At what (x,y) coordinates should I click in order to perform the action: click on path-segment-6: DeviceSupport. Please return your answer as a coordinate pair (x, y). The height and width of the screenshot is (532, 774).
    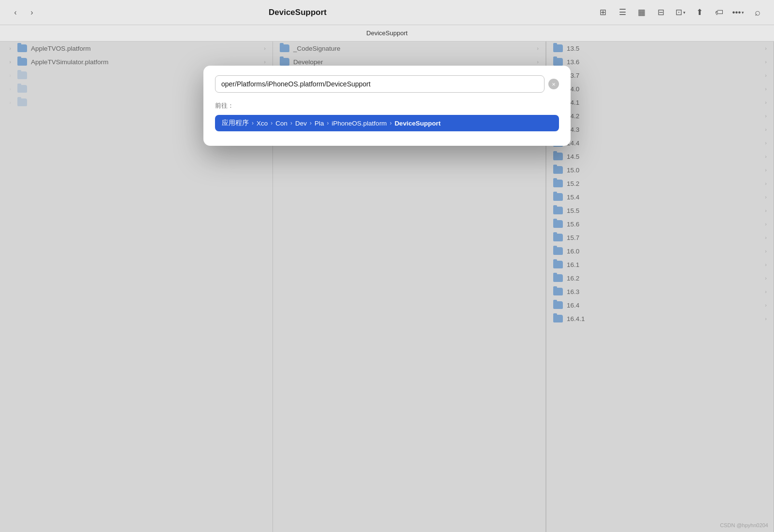
    Looking at the image, I should click on (417, 124).